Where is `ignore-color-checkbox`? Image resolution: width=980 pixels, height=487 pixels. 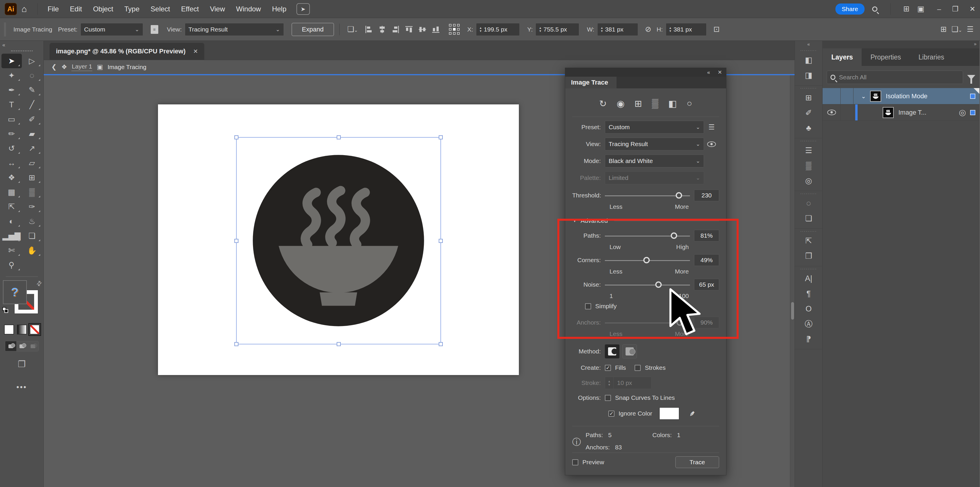
ignore-color-checkbox is located at coordinates (611, 414).